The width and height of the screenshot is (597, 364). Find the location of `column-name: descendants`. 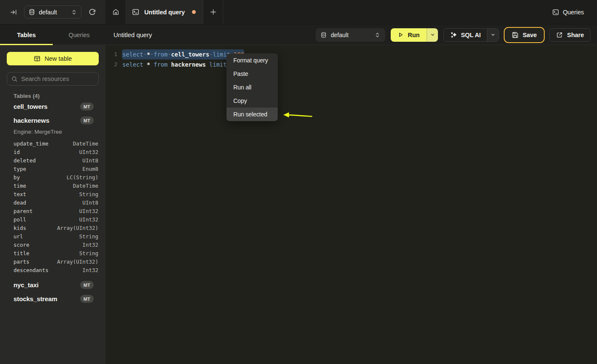

column-name: descendants is located at coordinates (48, 270).